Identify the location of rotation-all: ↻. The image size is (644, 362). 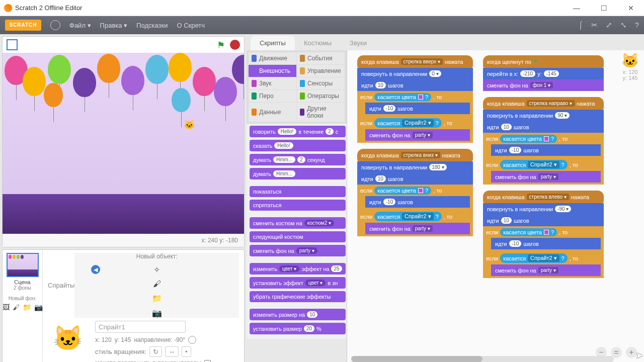
(156, 352).